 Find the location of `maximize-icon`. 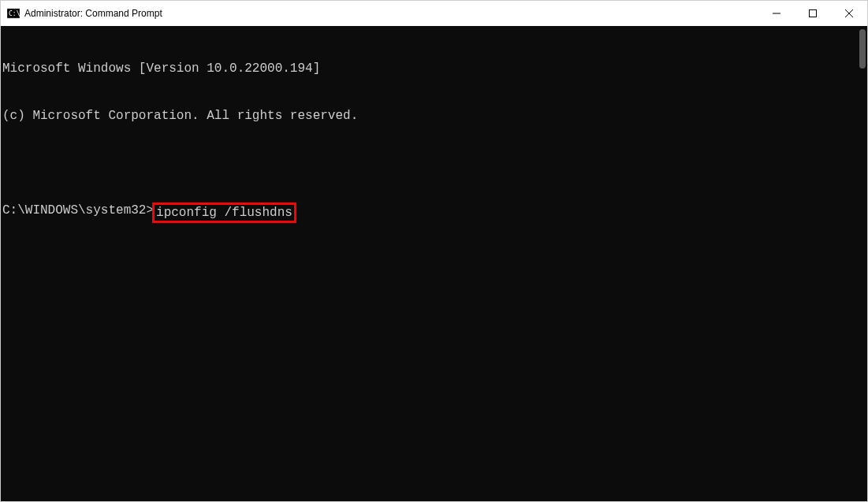

maximize-icon is located at coordinates (813, 13).